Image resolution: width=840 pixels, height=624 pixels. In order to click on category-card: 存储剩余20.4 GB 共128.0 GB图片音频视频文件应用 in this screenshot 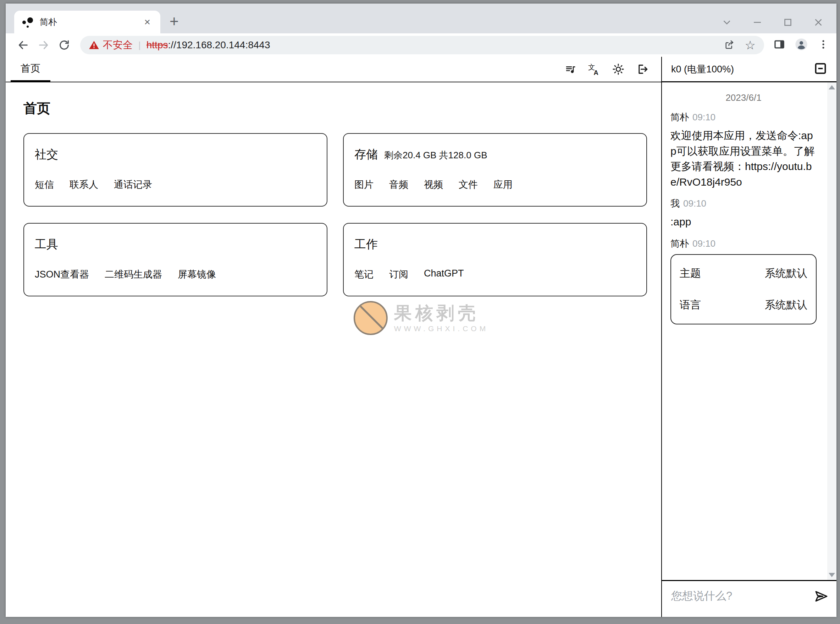, I will do `click(495, 170)`.